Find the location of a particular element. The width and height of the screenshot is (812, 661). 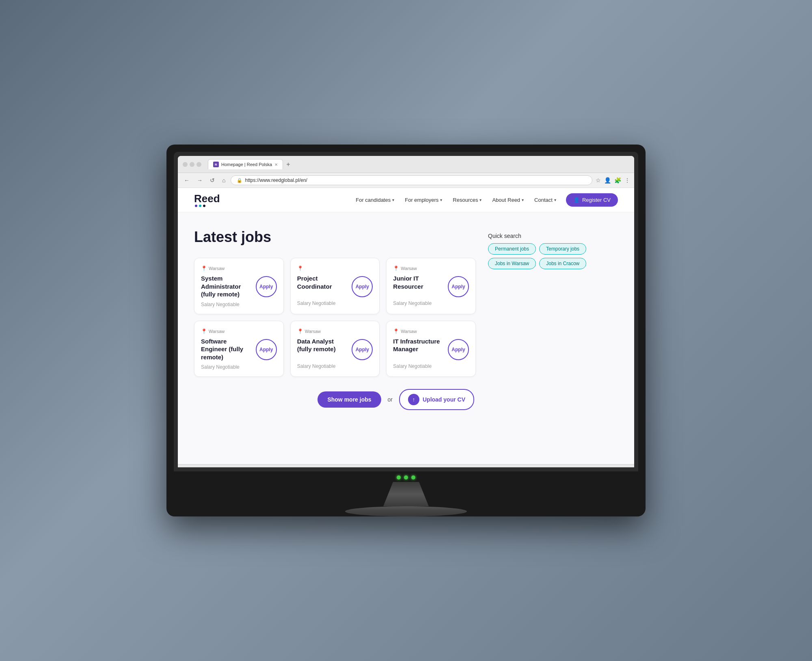

register-cv-label: Register CV is located at coordinates (596, 200).